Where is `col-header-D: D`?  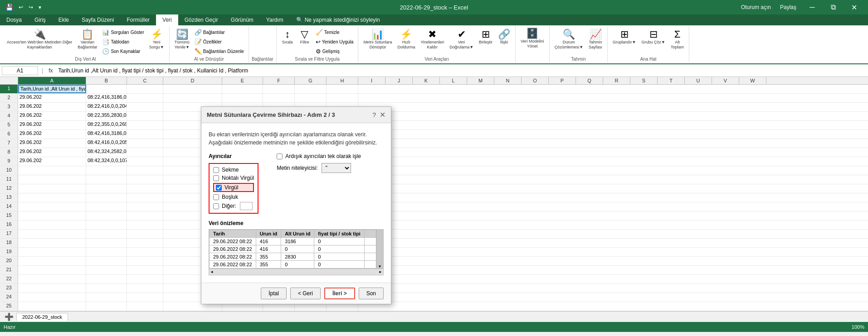
col-header-D: D is located at coordinates (193, 81).